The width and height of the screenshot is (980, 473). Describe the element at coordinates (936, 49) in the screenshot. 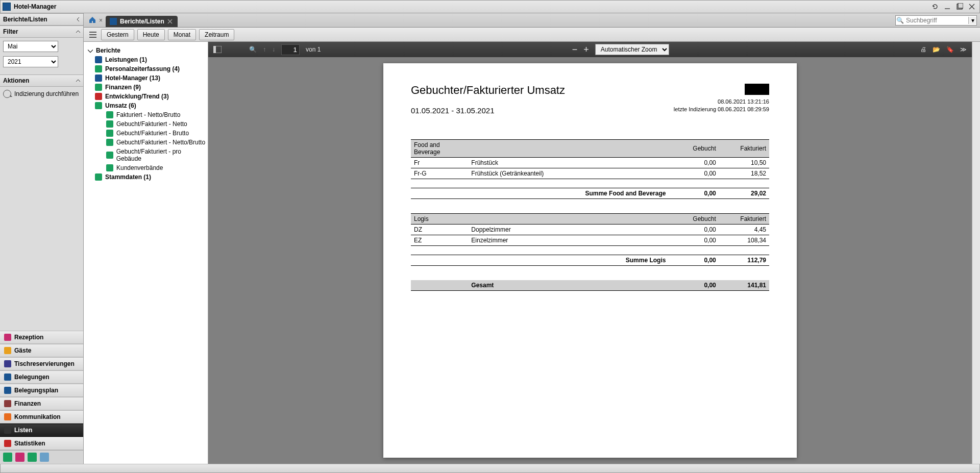

I see `open-icon: 📂` at that location.